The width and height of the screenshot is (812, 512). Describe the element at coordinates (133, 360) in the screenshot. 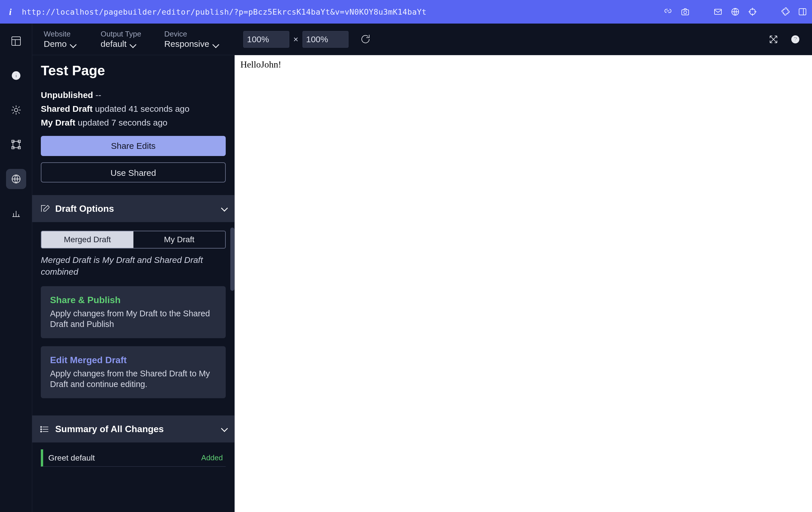

I see `edit-merged-title: Edit Merged Draft` at that location.